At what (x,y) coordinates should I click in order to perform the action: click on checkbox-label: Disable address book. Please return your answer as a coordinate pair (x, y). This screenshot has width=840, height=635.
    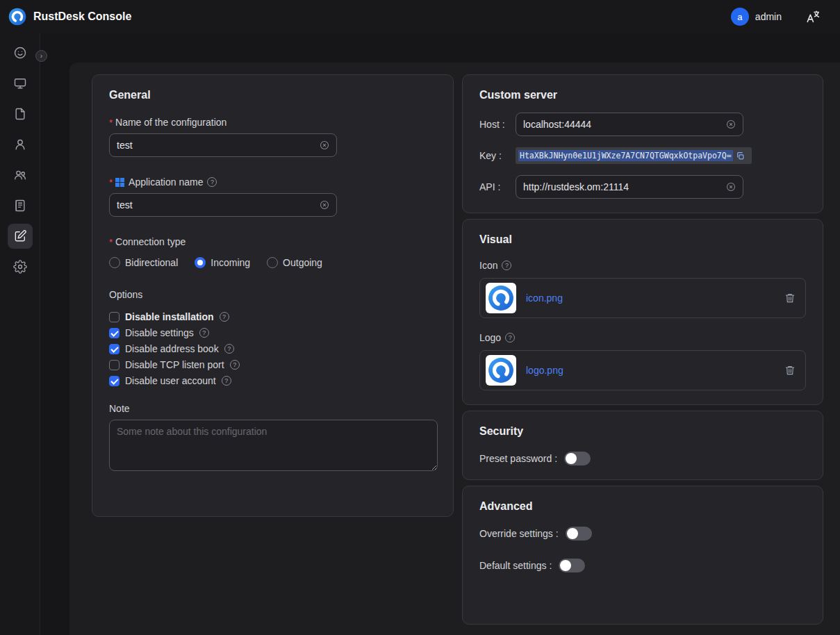
    Looking at the image, I should click on (172, 349).